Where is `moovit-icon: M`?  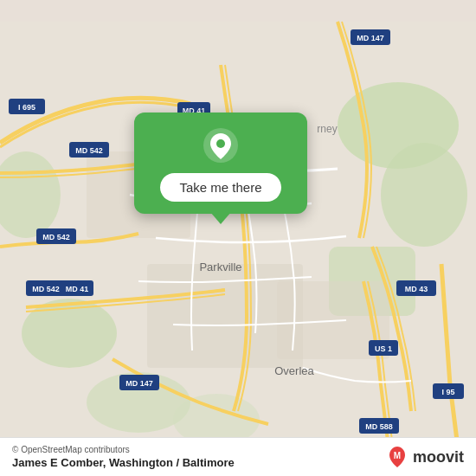 moovit-icon: M is located at coordinates (397, 457).